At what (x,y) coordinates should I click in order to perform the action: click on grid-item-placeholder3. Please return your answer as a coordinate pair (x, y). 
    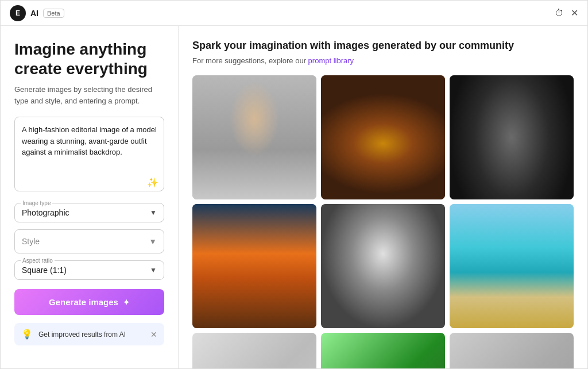
    Looking at the image, I should click on (512, 351).